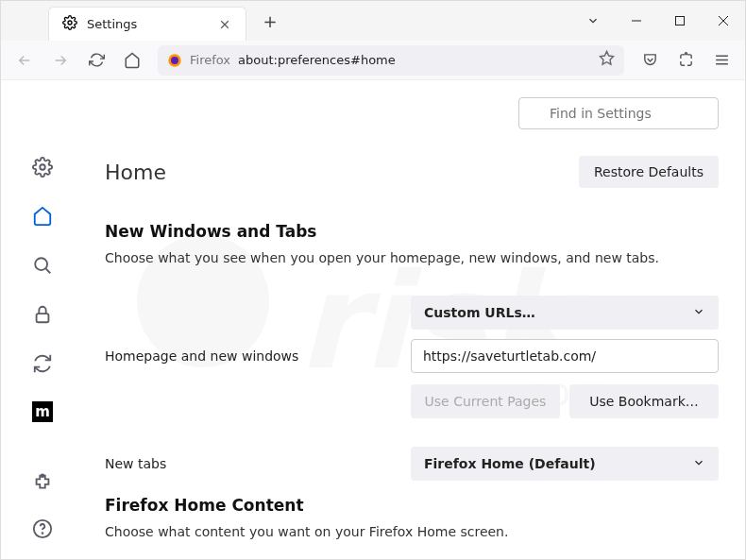  I want to click on section-new-windows-title: New Windows and Tabs, so click(412, 231).